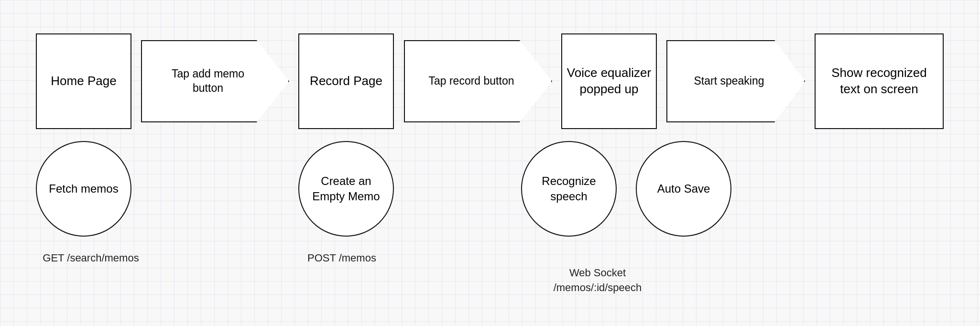  Describe the element at coordinates (91, 258) in the screenshot. I see `get-search-memos-label: GET /search/memos` at that location.